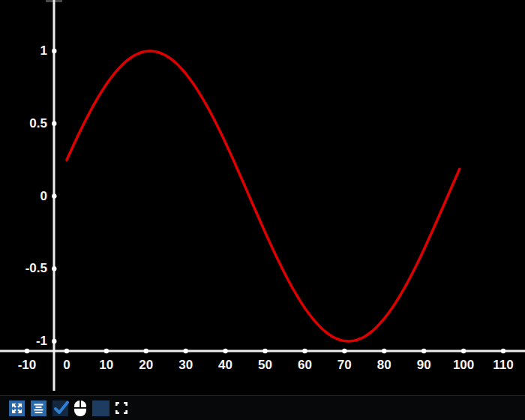 This screenshot has height=420, width=525. I want to click on y-tick-label: 0.5, so click(38, 123).